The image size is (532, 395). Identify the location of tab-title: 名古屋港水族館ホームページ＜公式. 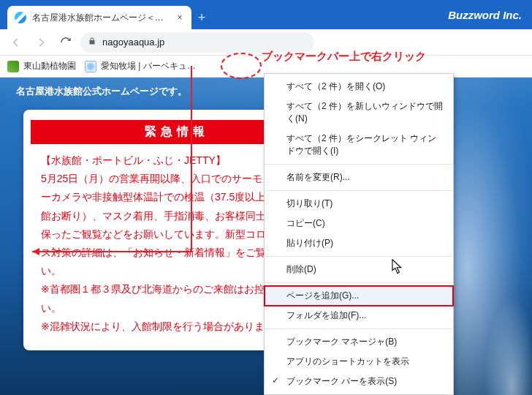
(101, 18).